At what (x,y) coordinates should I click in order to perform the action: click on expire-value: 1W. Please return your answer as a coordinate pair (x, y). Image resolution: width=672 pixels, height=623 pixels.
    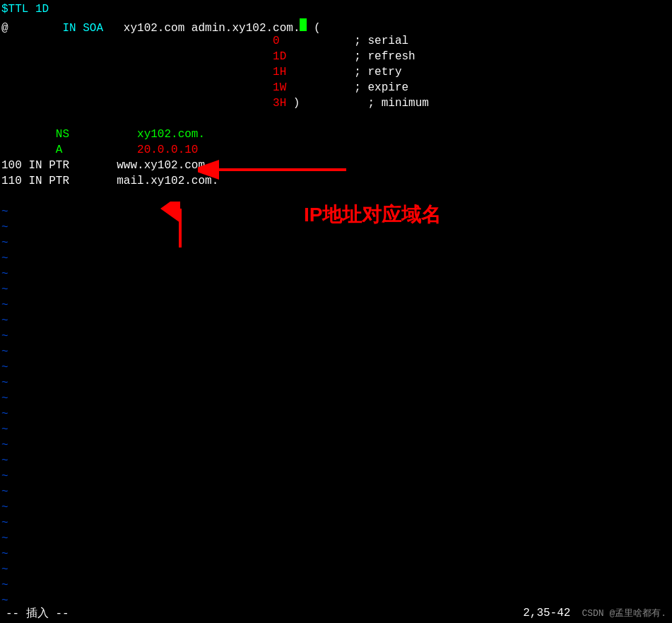
    Looking at the image, I should click on (280, 88).